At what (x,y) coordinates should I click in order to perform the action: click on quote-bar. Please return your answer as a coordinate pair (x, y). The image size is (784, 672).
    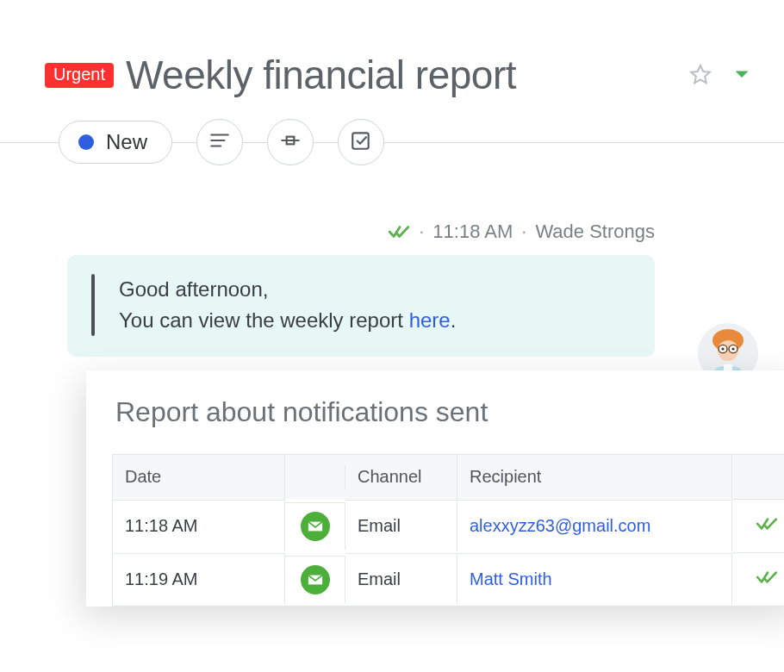
    Looking at the image, I should click on (93, 305).